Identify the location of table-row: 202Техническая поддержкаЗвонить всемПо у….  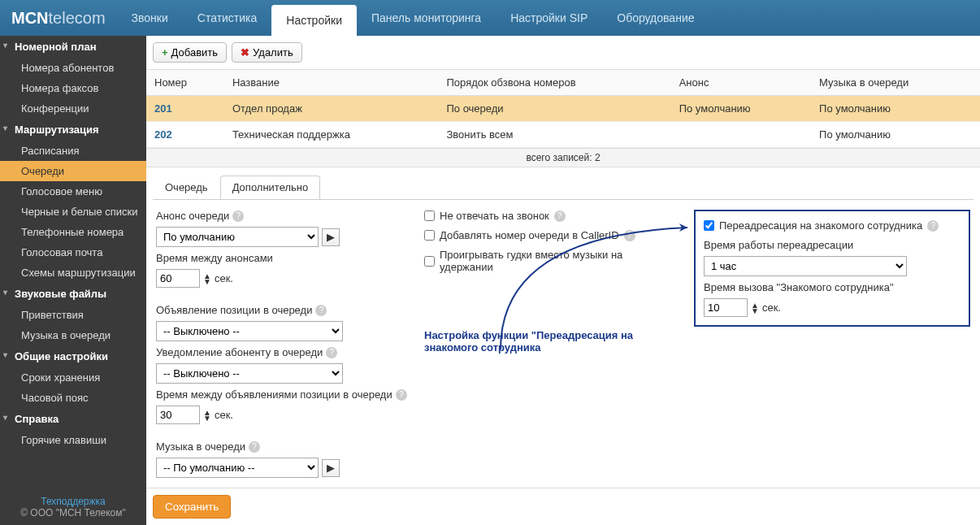
(563, 135).